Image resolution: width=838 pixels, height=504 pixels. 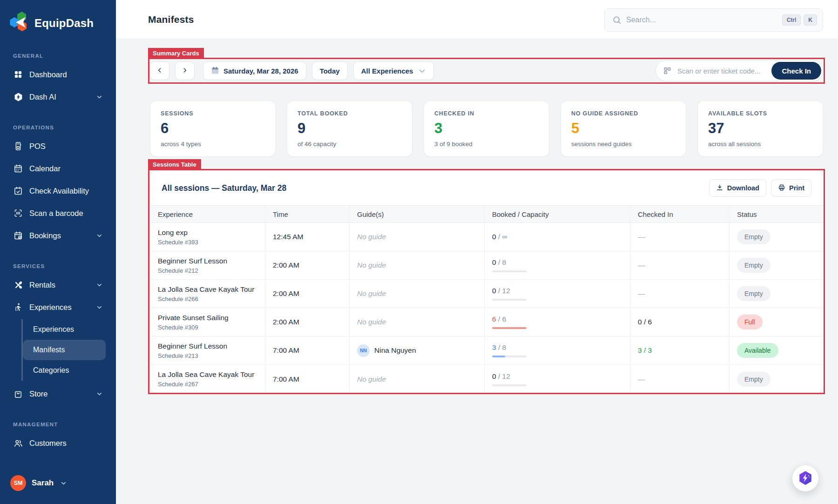 I want to click on calendar-icon, so click(x=215, y=71).